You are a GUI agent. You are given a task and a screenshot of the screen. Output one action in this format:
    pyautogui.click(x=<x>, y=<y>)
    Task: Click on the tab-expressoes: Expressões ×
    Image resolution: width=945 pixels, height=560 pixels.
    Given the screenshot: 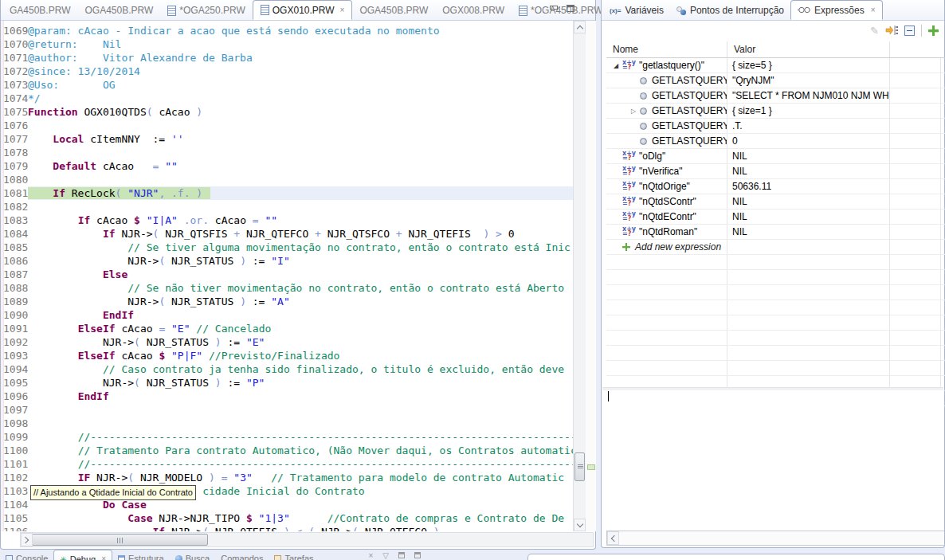 What is the action you would take?
    pyautogui.click(x=837, y=10)
    